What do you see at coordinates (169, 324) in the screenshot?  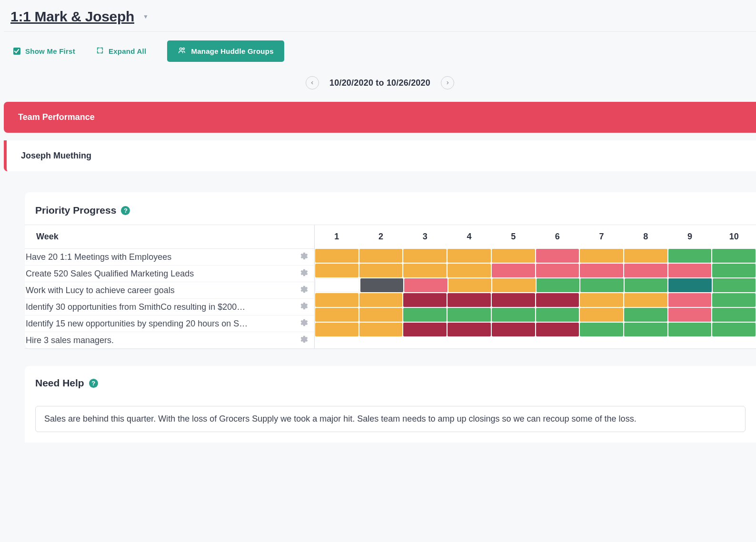 I see `priority-row: Identify 15 new opportunities by spendin…` at bounding box center [169, 324].